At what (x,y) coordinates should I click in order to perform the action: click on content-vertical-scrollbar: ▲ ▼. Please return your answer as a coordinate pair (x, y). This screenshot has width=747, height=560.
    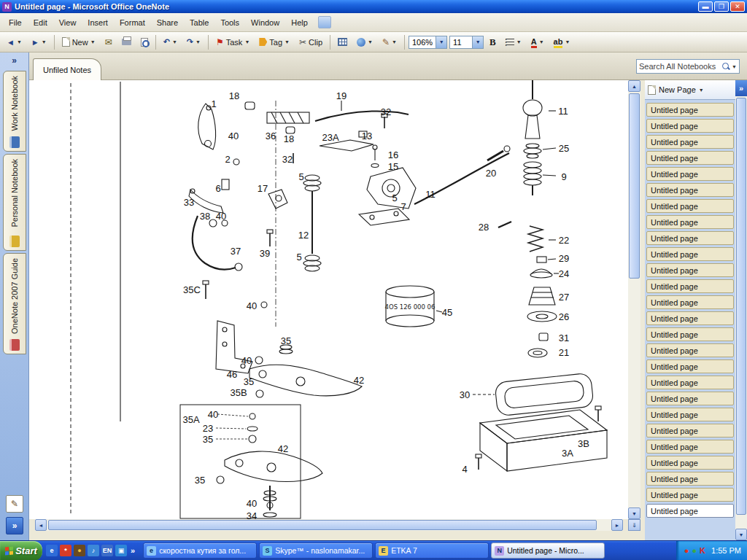
    Looking at the image, I should click on (635, 300).